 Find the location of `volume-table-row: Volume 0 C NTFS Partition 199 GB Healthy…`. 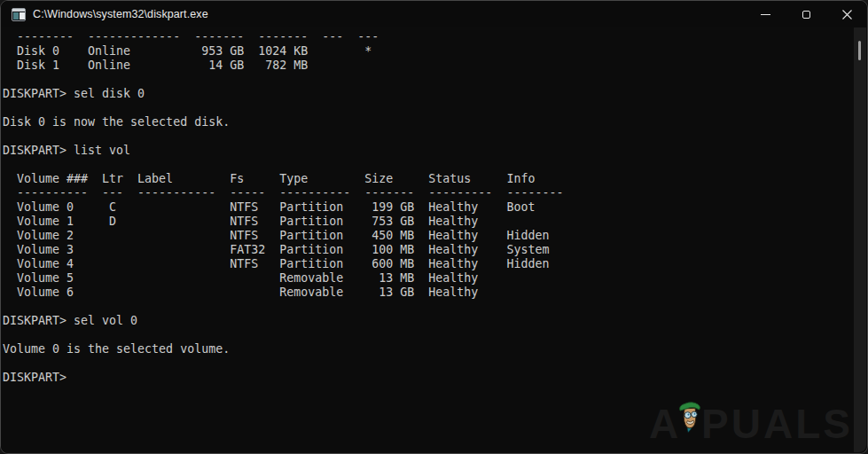

volume-table-row: Volume 0 C NTFS Partition 199 GB Healthy… is located at coordinates (427, 207).